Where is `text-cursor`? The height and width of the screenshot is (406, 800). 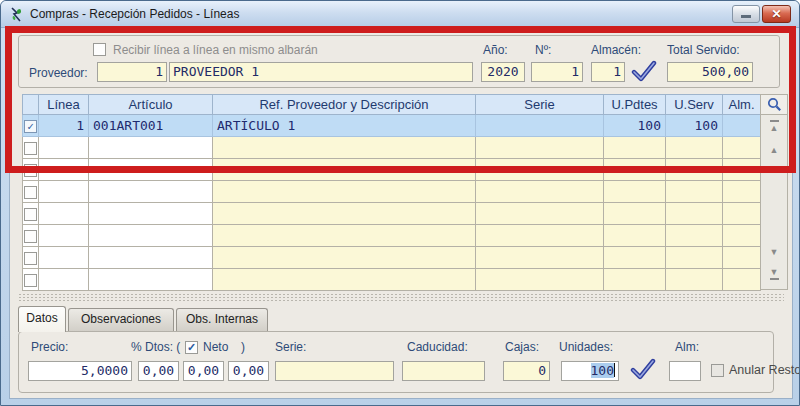 text-cursor is located at coordinates (614, 370).